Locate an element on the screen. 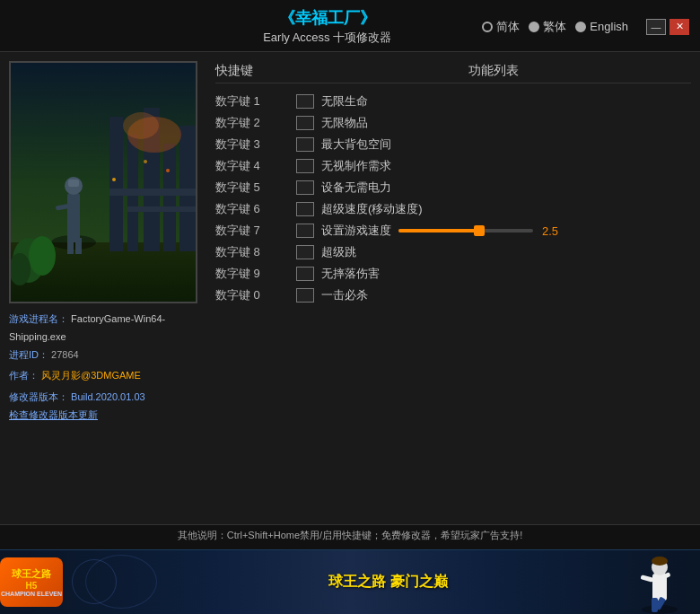 The height and width of the screenshot is (614, 700). cheat-row: 数字键 2无限物品 is located at coordinates (453, 123).